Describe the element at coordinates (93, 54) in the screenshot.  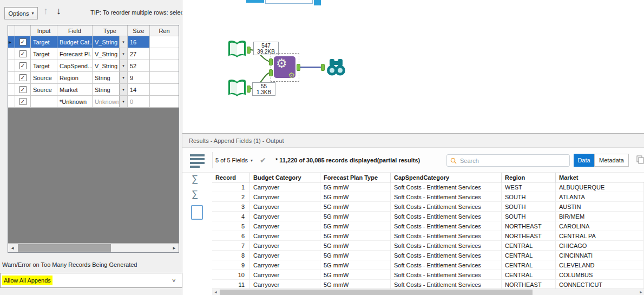
I see `field-row: ✓ Target Forecast Pl... V_String▾ 27` at that location.